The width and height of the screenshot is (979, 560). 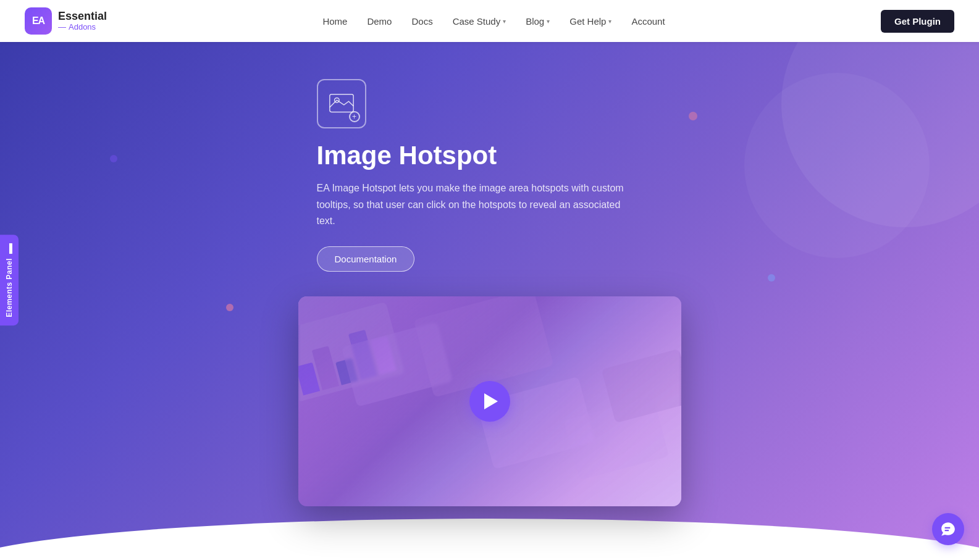 I want to click on chat-button, so click(x=948, y=529).